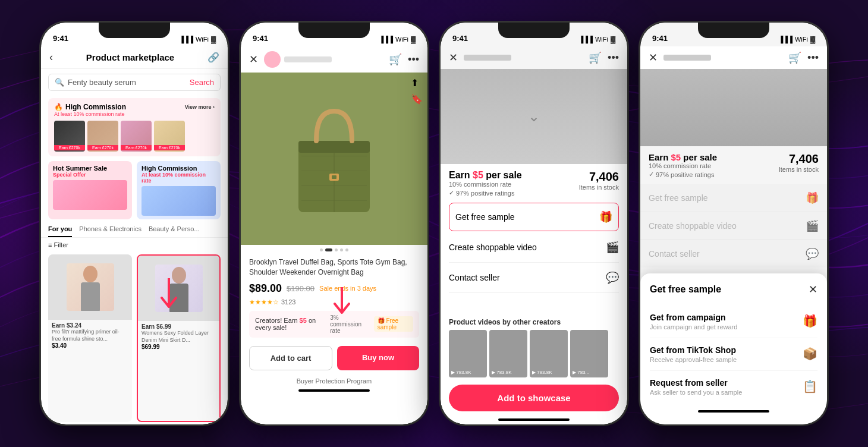 This screenshot has height=447, width=868. What do you see at coordinates (723, 327) in the screenshot?
I see `campaign-option-sub: Join campaign and get reward` at bounding box center [723, 327].